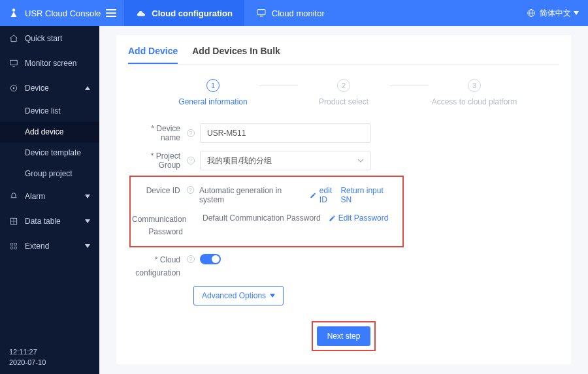  I want to click on step-circle: 2, so click(344, 86).